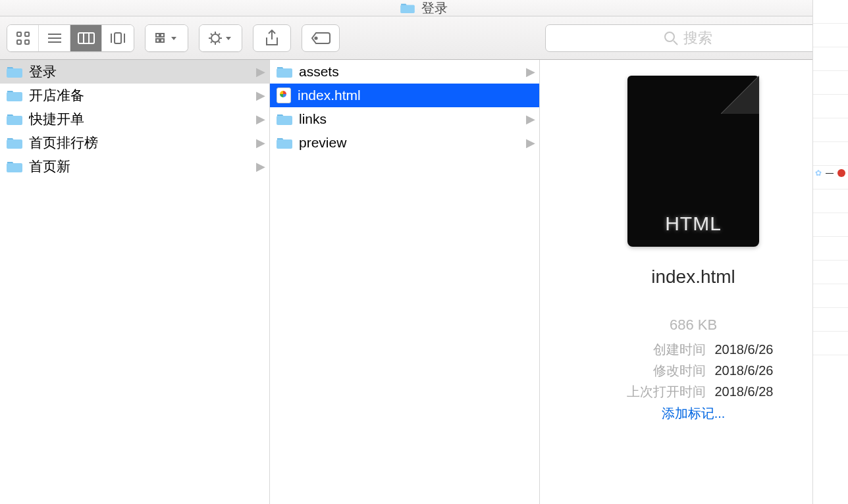 This screenshot has height=504, width=848. Describe the element at coordinates (660, 370) in the screenshot. I see `meta-label: 修改时间` at that location.